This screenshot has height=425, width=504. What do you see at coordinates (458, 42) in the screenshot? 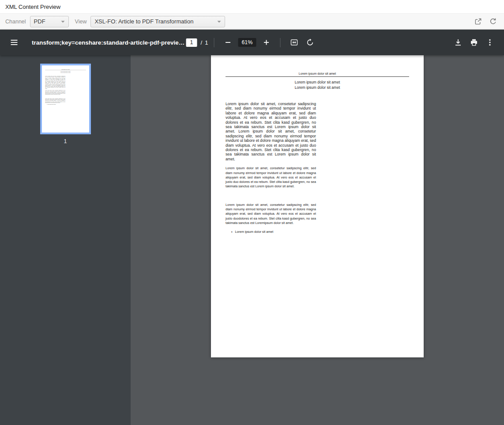
I see `download-button` at bounding box center [458, 42].